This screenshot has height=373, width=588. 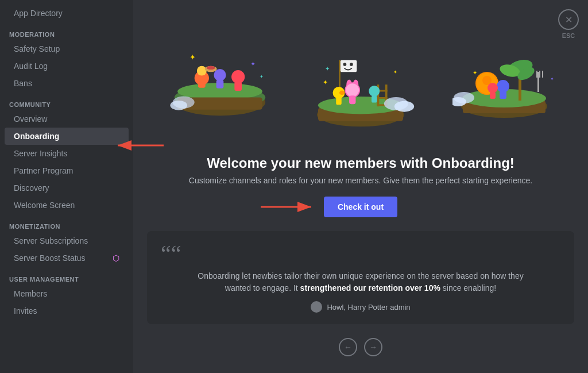 I want to click on prev-icon: ←, so click(x=348, y=347).